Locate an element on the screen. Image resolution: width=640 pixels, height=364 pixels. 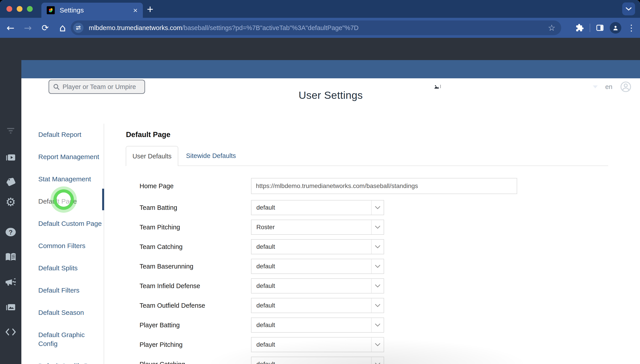
home-page-input is located at coordinates (384, 186).